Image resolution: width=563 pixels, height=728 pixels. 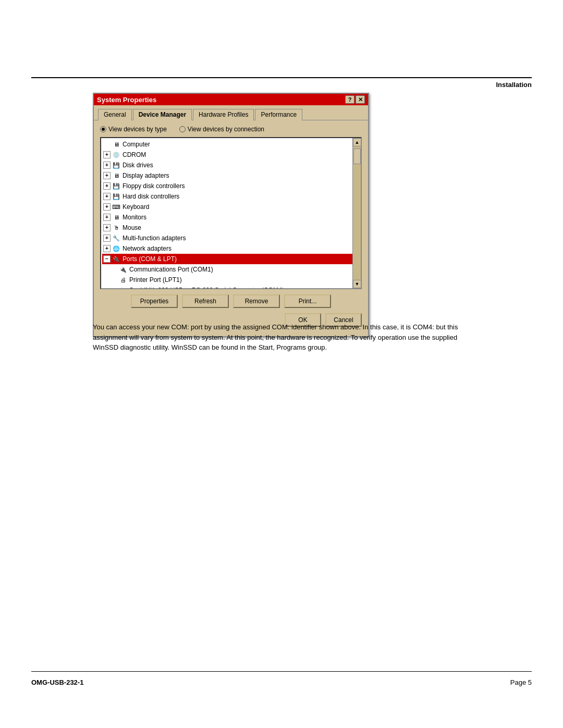 What do you see at coordinates (360, 100) in the screenshot?
I see `close-button: ✕` at bounding box center [360, 100].